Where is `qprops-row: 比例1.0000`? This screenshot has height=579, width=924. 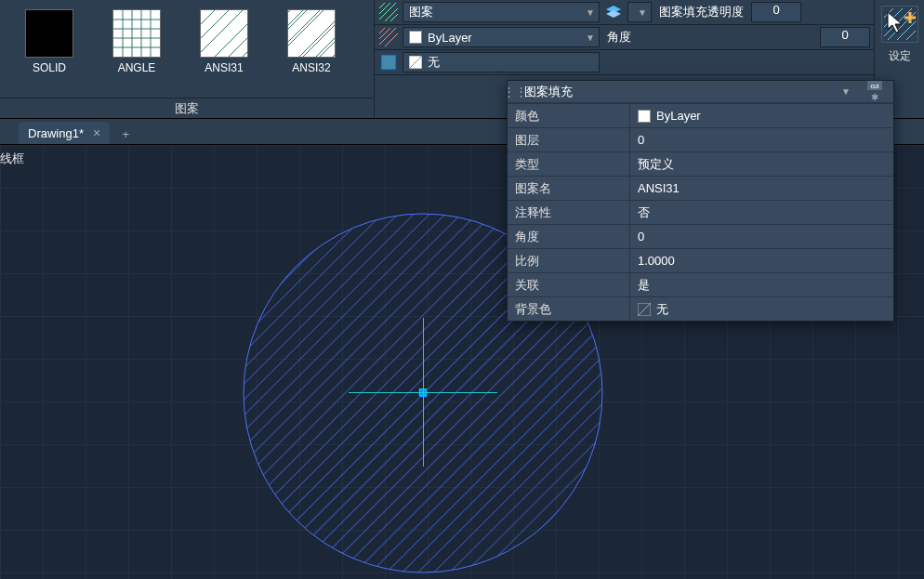
qprops-row: 比例1.0000 is located at coordinates (701, 260).